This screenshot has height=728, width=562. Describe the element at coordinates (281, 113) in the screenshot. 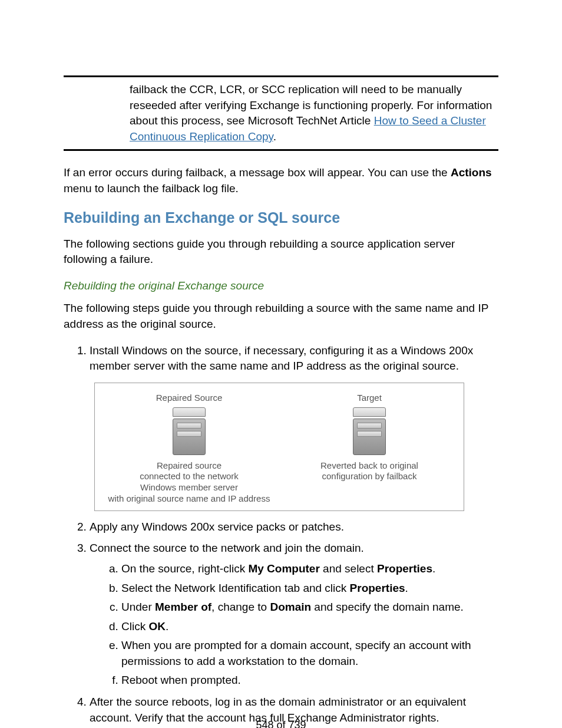

I see `note-callout: failback the CCR, LCR, or SCC replicatio…` at that location.